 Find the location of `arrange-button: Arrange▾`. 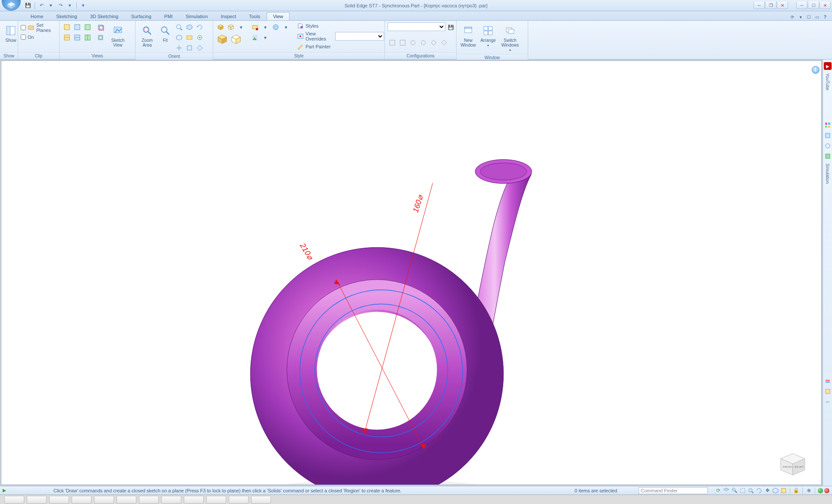

arrange-button: Arrange▾ is located at coordinates (488, 36).